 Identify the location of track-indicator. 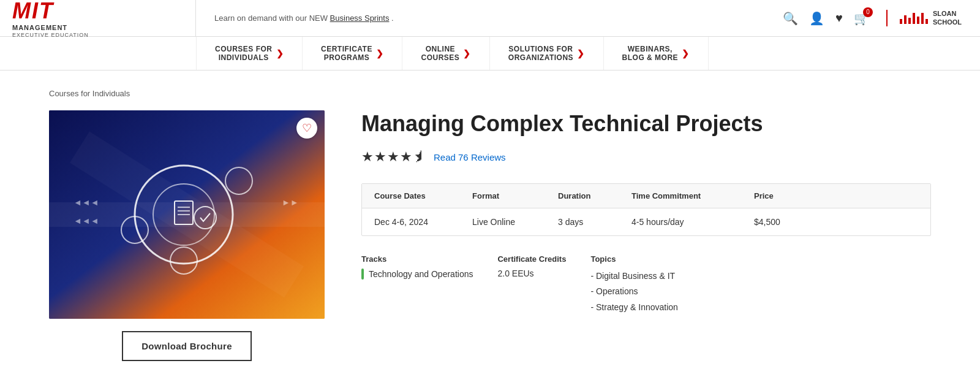
(363, 274).